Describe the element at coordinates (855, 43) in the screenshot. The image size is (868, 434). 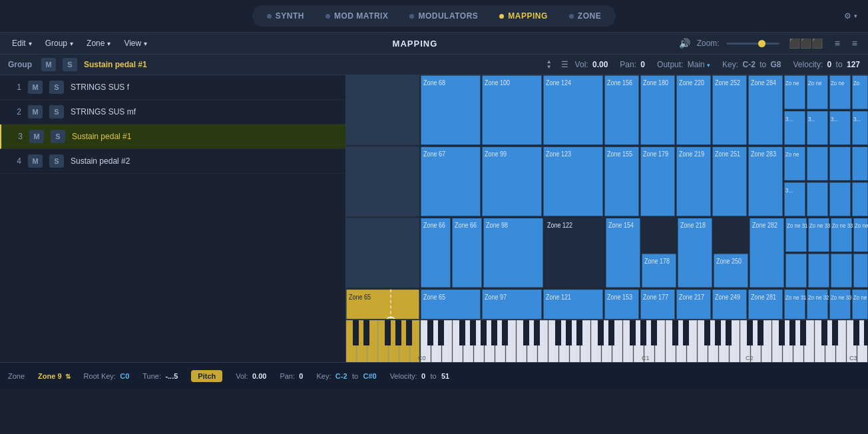
I see `grid-icon: ≡` at that location.